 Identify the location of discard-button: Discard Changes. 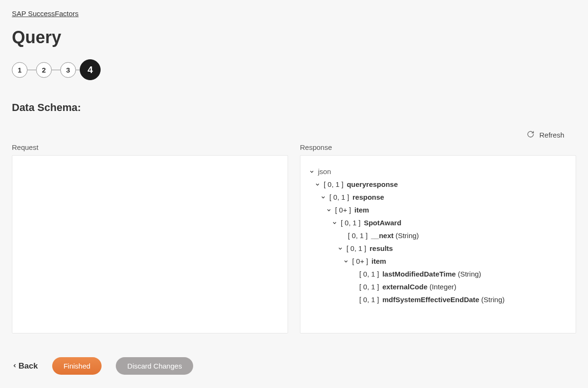
(155, 366).